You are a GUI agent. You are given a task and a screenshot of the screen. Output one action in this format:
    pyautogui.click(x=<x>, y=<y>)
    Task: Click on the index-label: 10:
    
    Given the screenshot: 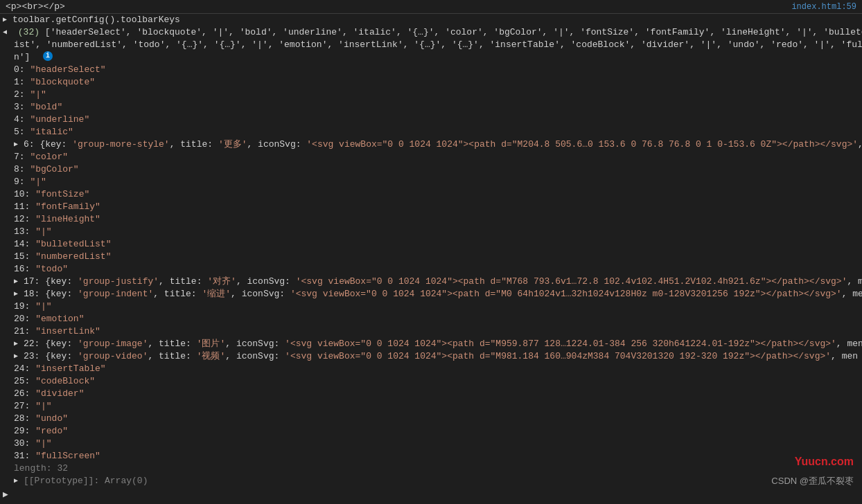 What is the action you would take?
    pyautogui.click(x=25, y=195)
    